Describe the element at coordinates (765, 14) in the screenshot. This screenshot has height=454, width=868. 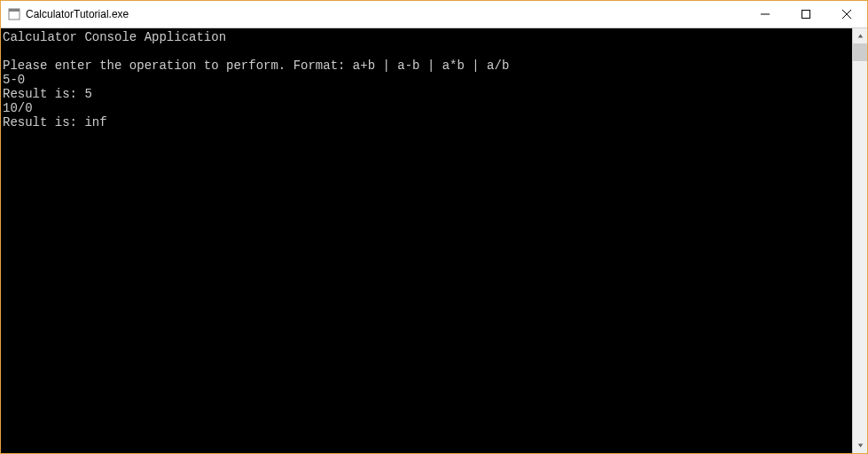
I see `minimize-button` at that location.